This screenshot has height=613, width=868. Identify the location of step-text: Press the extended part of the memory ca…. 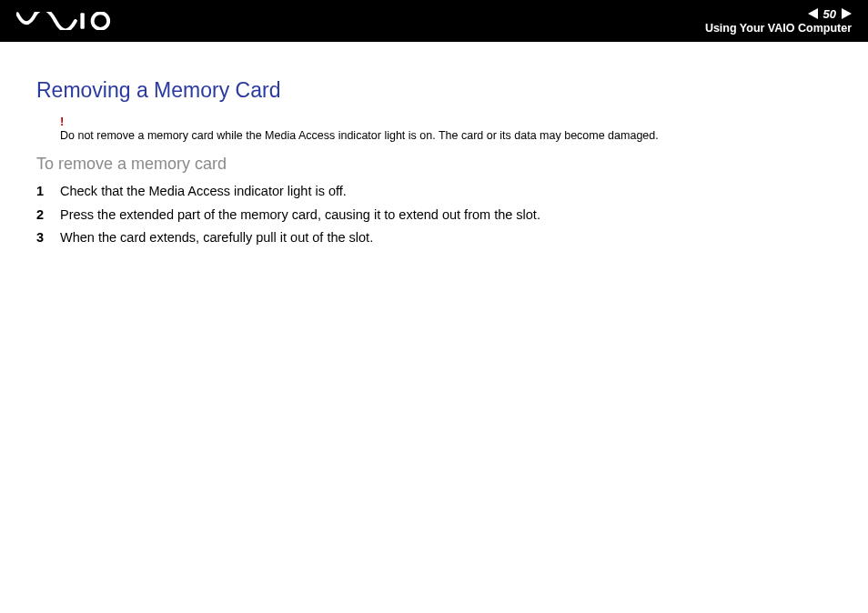
(446, 216).